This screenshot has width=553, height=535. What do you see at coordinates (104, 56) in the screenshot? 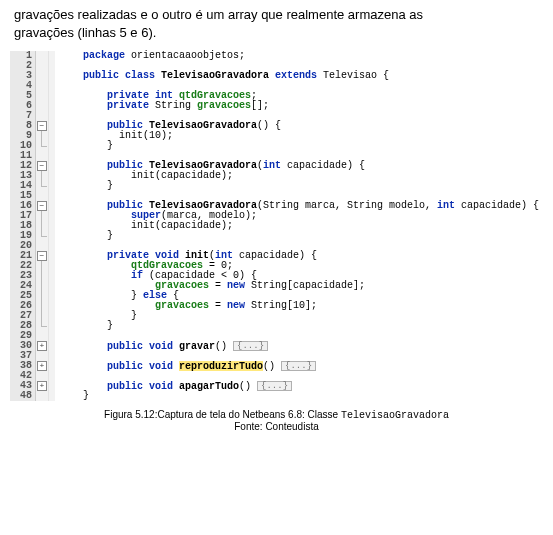
I see `keyword-package: package` at bounding box center [104, 56].